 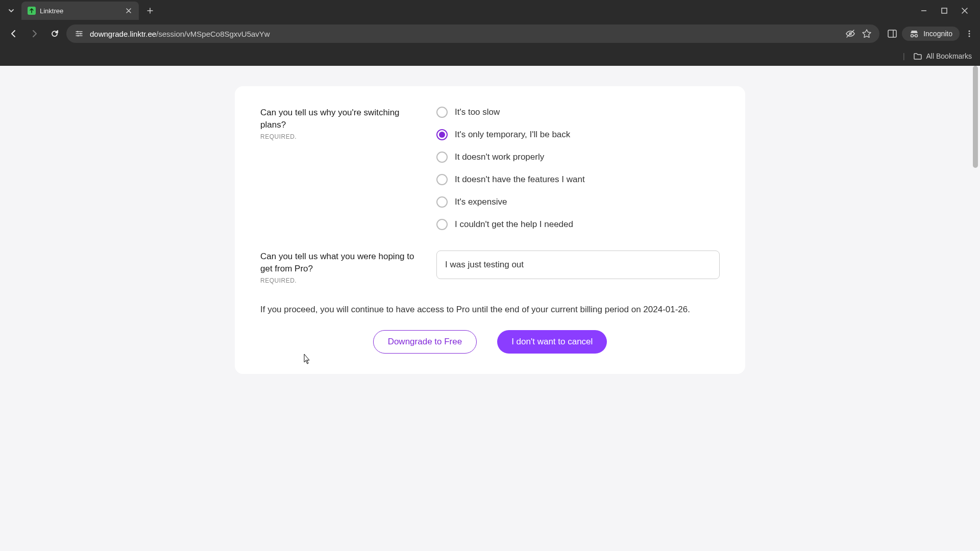 What do you see at coordinates (129, 11) in the screenshot?
I see `close-icon` at bounding box center [129, 11].